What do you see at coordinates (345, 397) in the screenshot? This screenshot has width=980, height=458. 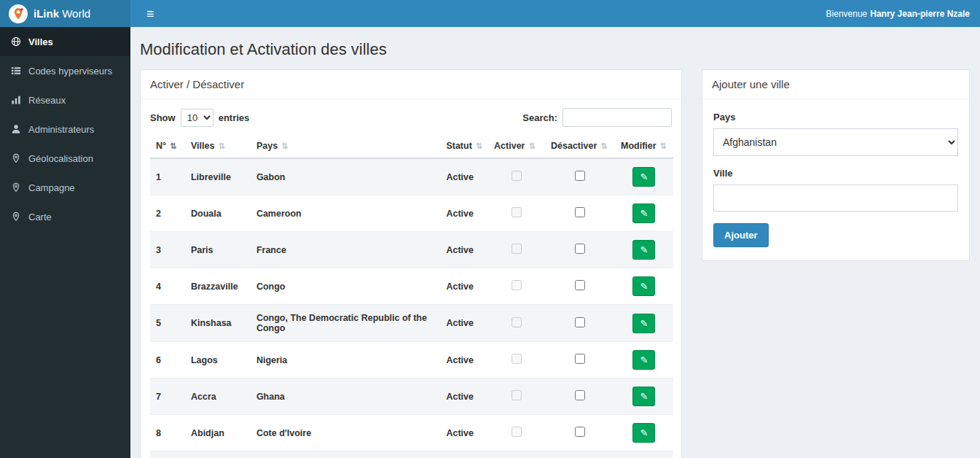 I see `cell-pays: Ghana` at bounding box center [345, 397].